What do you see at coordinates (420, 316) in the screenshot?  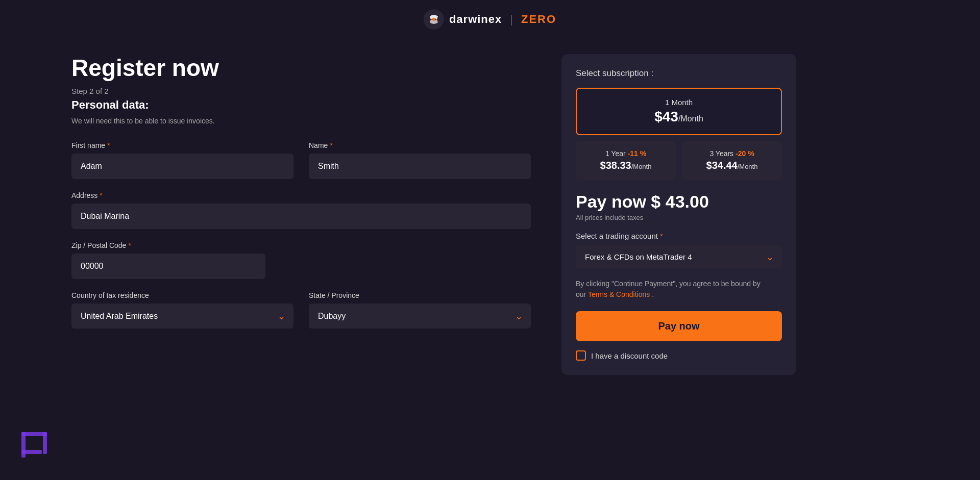 I see `state-select-wrapper: Dubayy ⌄` at bounding box center [420, 316].